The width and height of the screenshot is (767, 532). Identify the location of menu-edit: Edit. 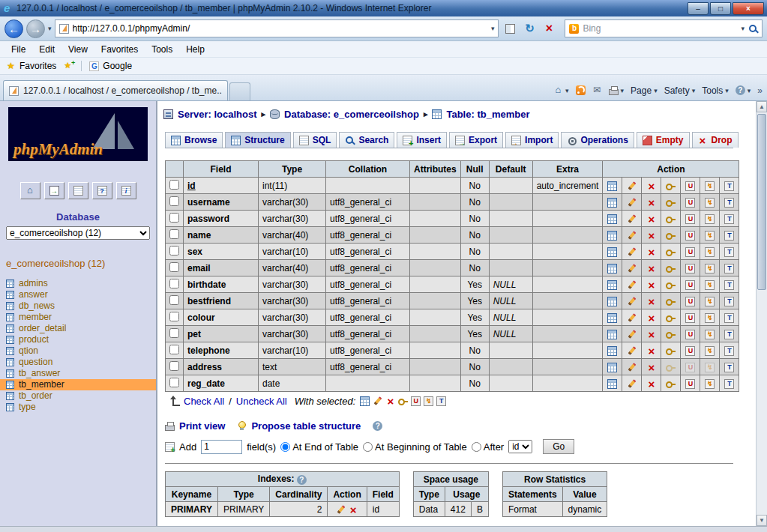
(46, 49).